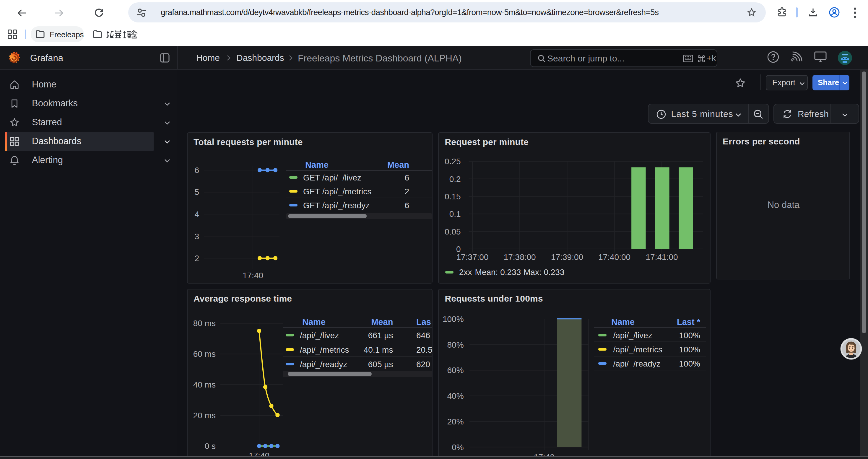 The image size is (868, 459). I want to click on svg-text: 0.1, so click(455, 214).